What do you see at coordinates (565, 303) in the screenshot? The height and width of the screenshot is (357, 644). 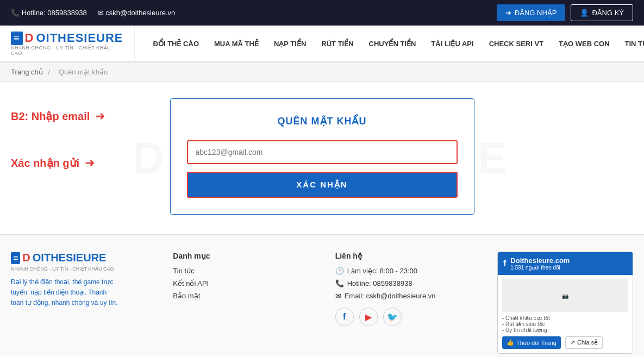 I see `footer-col-fbwidget: f Doithesieure.com 1.591 người theo dõi …` at bounding box center [565, 303].